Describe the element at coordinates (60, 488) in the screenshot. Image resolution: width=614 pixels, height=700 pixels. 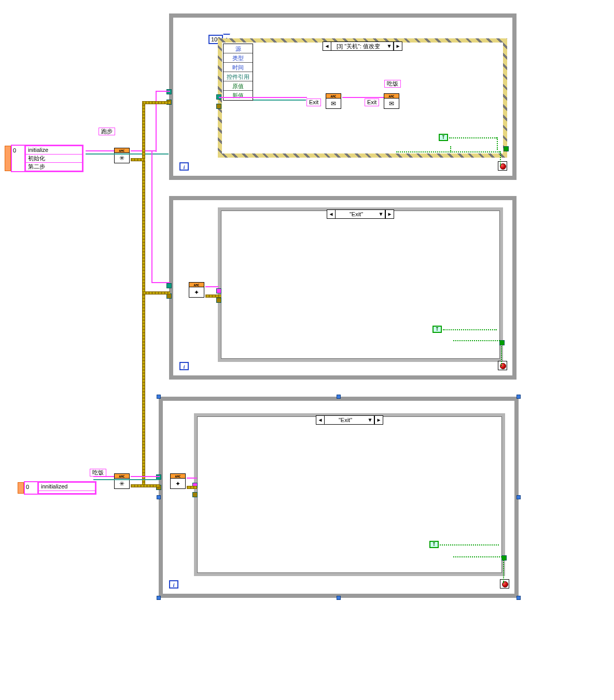
I see `array-constant-bottom: 0 innitialized` at that location.